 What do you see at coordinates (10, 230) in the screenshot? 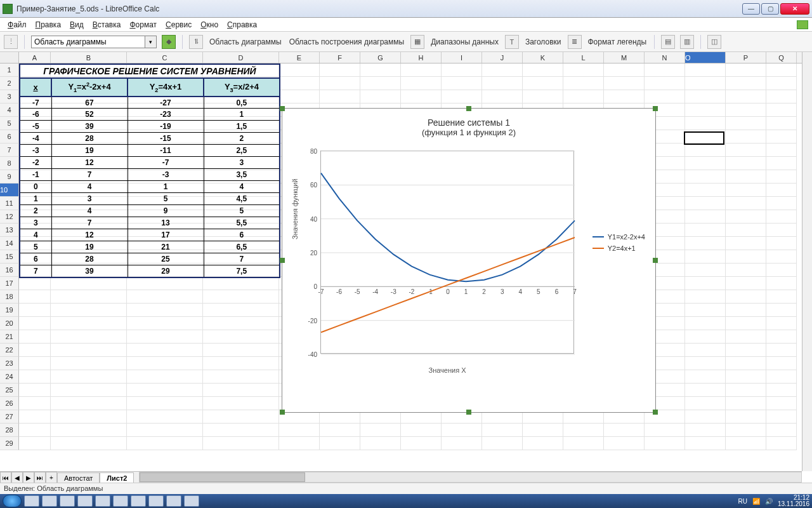
I see `row-header-13: 13` at bounding box center [10, 230].